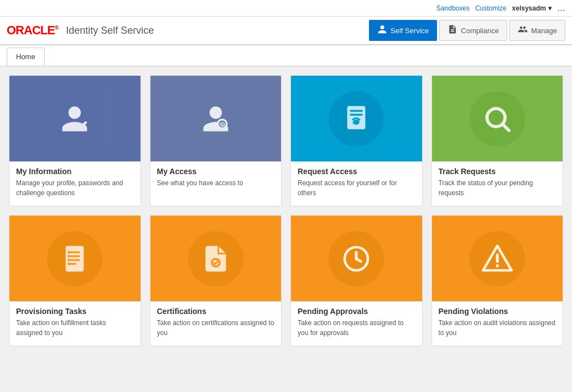 The image size is (572, 392). What do you see at coordinates (216, 140) in the screenshot?
I see `card-my-access: ⚙ My Access See what you have access to` at bounding box center [216, 140].